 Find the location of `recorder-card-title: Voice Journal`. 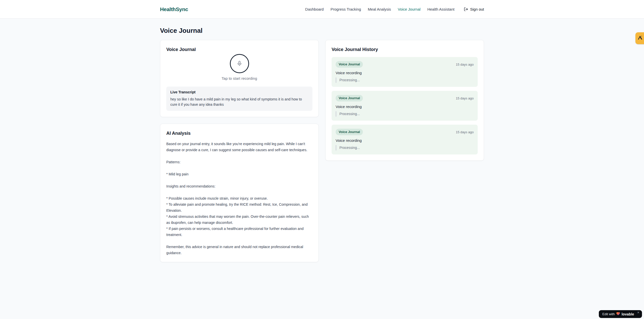

recorder-card-title: Voice Journal is located at coordinates (239, 49).